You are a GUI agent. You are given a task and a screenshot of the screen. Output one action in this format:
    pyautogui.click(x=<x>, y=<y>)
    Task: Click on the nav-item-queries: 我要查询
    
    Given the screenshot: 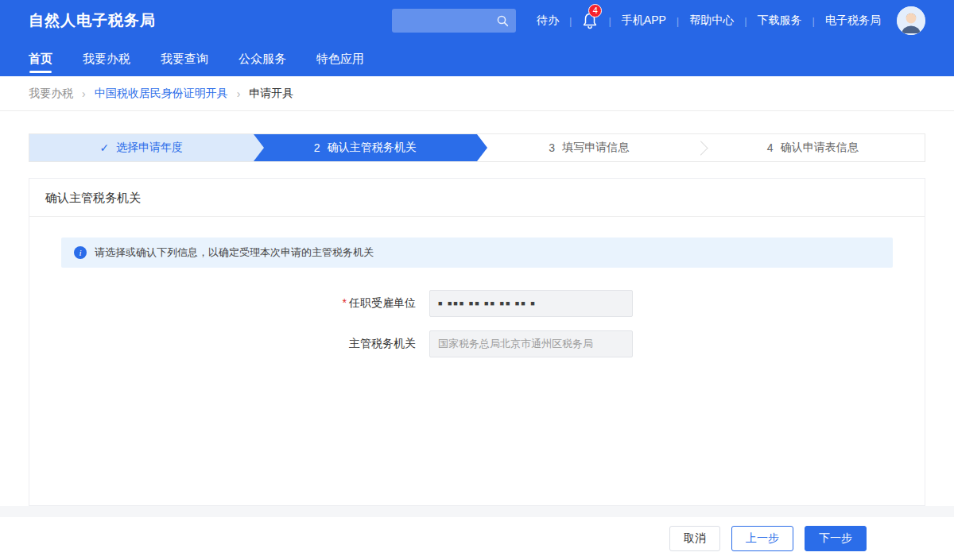 What is the action you would take?
    pyautogui.click(x=184, y=59)
    